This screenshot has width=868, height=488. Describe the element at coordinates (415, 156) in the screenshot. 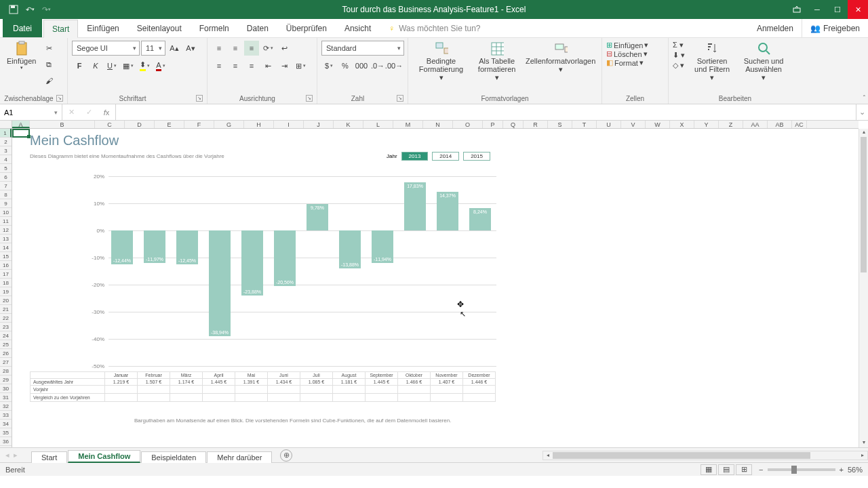

I see `year-2013-button: 2013` at that location.